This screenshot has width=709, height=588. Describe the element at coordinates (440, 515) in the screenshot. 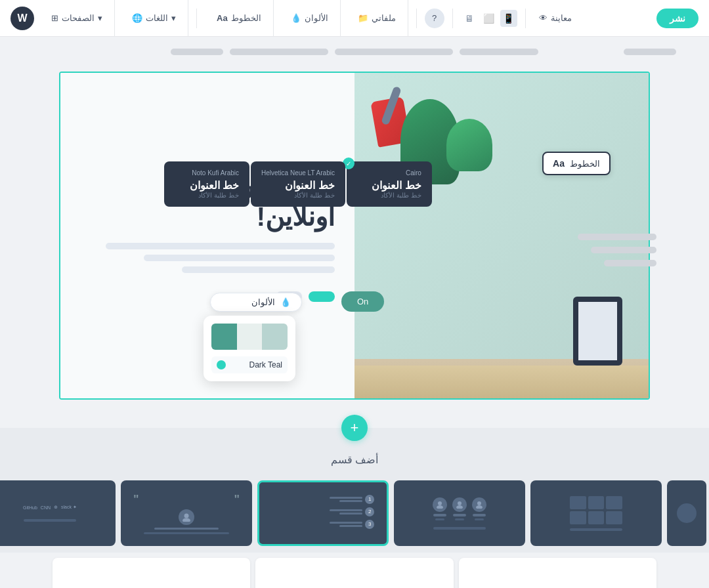

I see `name-line3` at that location.